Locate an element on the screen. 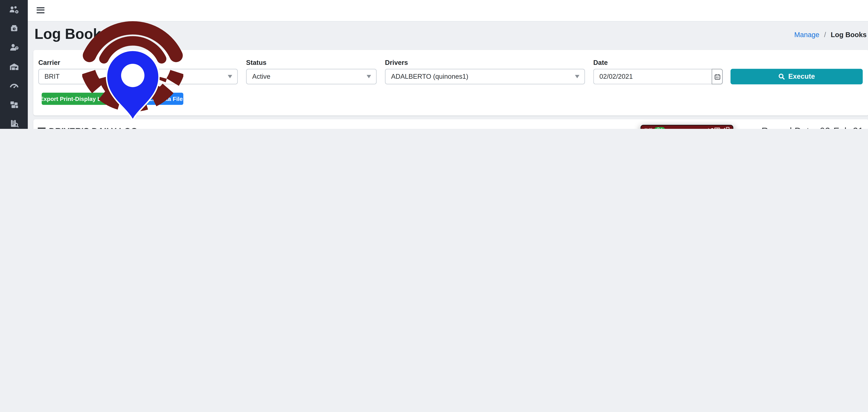 This screenshot has height=412, width=868. status-label: Status is located at coordinates (256, 63).